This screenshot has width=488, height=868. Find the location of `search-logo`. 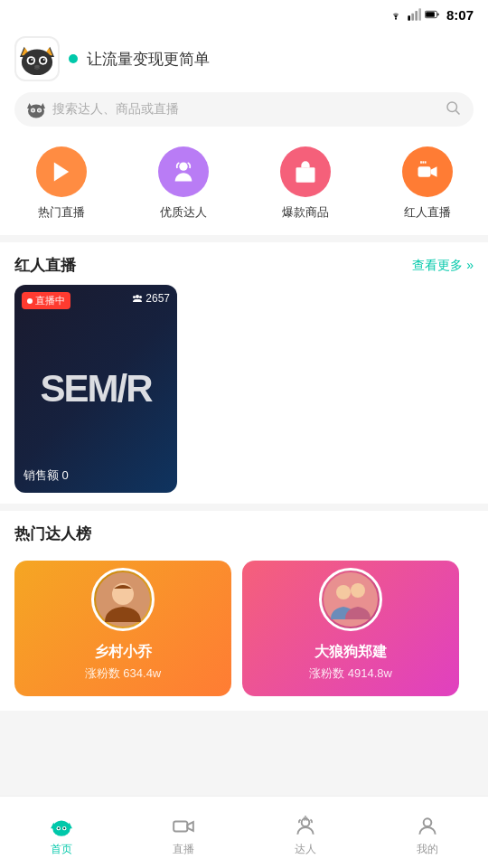

search-logo is located at coordinates (36, 109).